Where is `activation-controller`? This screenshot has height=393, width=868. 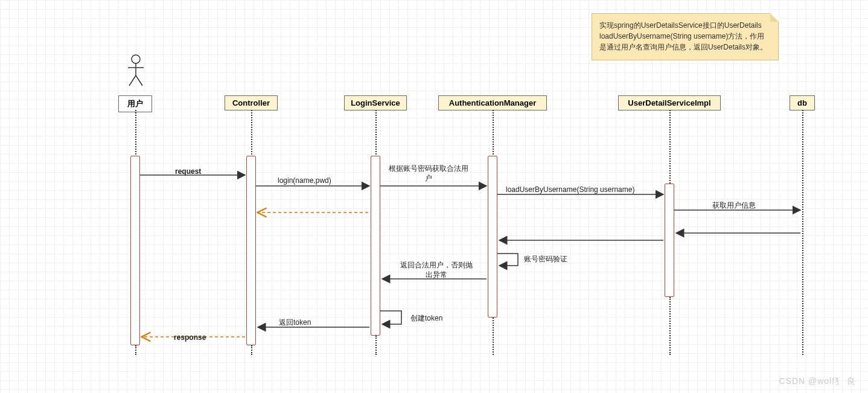 activation-controller is located at coordinates (251, 251).